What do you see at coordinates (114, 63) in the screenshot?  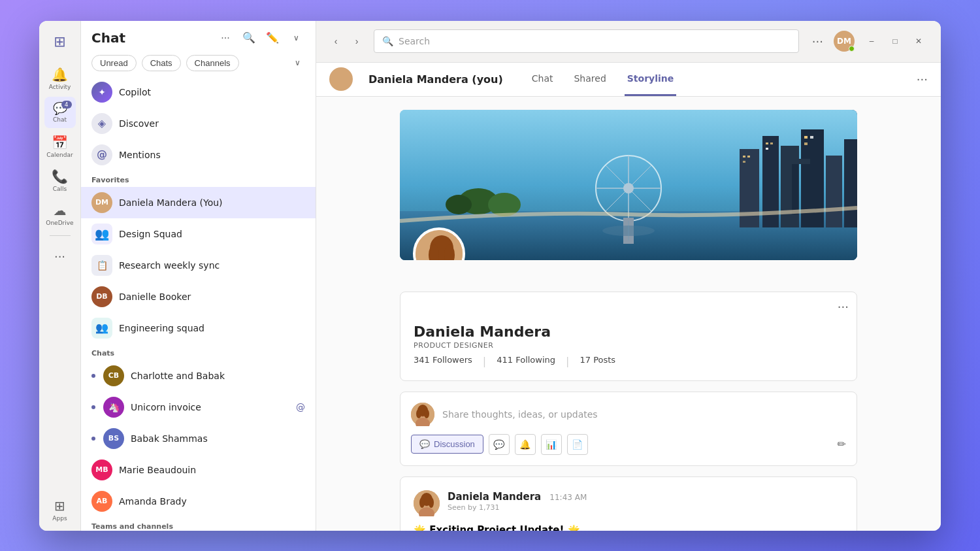 I see `filter-unread: Unread` at bounding box center [114, 63].